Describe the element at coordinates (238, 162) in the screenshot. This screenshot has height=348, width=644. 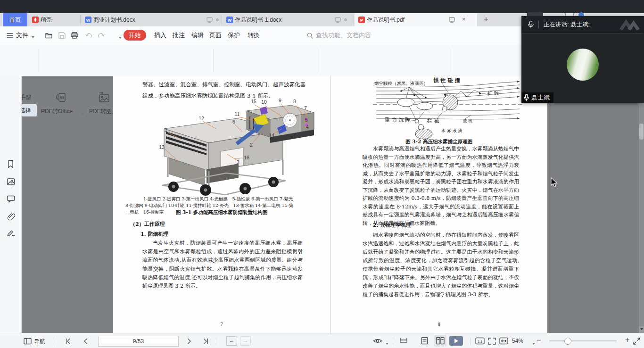
I see `svg-text: 3` at that location.